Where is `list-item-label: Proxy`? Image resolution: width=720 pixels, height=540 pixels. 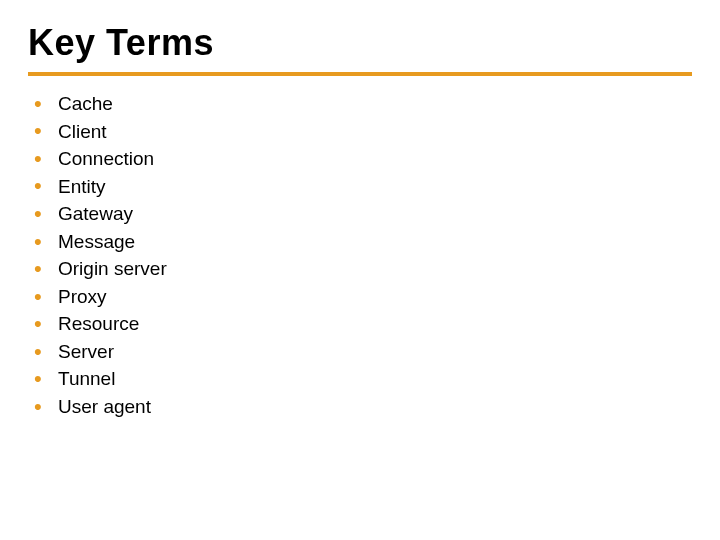
list-item-label: Proxy is located at coordinates (82, 297).